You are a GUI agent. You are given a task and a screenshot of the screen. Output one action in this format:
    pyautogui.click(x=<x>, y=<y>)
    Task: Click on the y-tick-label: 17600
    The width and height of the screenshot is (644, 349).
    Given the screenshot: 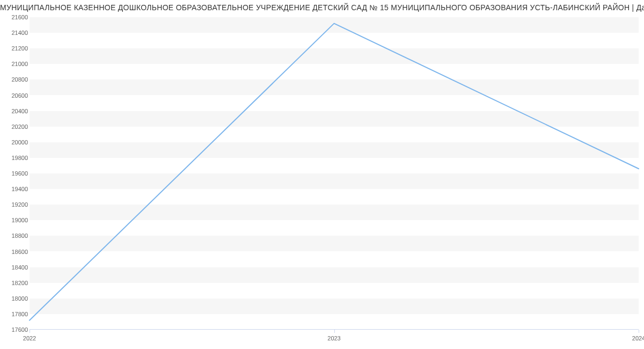 What is the action you would take?
    pyautogui.click(x=16, y=330)
    